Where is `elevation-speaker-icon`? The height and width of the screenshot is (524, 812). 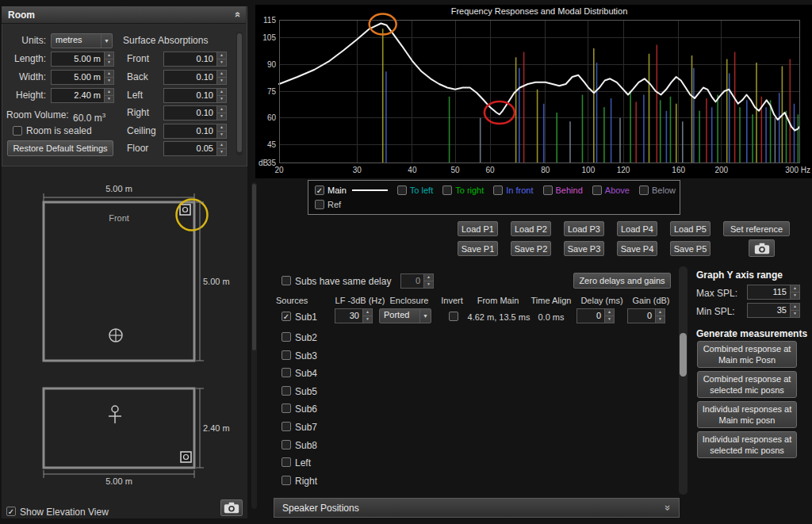
elevation-speaker-icon is located at coordinates (186, 457).